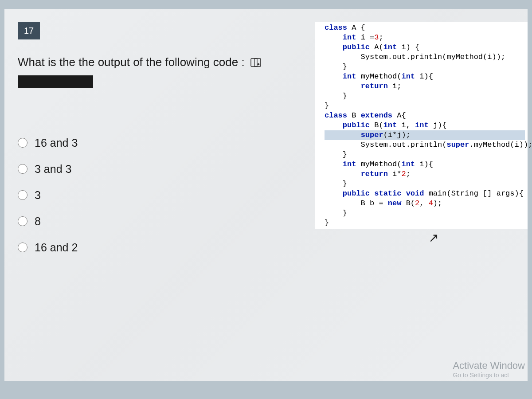  I want to click on answer-option: 16 and 3, so click(166, 143).